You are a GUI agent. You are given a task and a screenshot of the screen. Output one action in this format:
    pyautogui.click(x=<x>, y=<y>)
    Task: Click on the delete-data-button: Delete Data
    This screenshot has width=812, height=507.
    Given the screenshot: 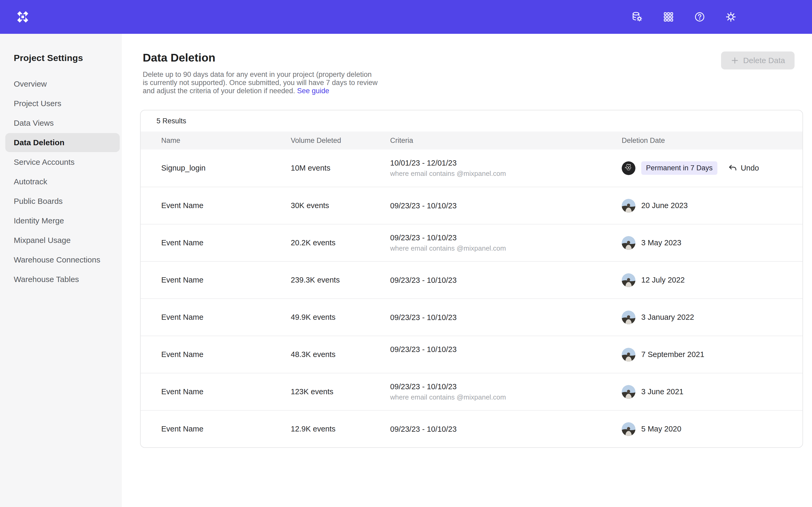 What is the action you would take?
    pyautogui.click(x=758, y=60)
    